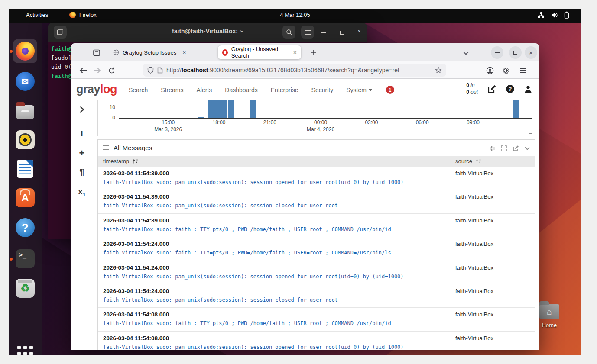 The image size is (597, 364). I want to click on rhythmbox-icon, so click(25, 140).